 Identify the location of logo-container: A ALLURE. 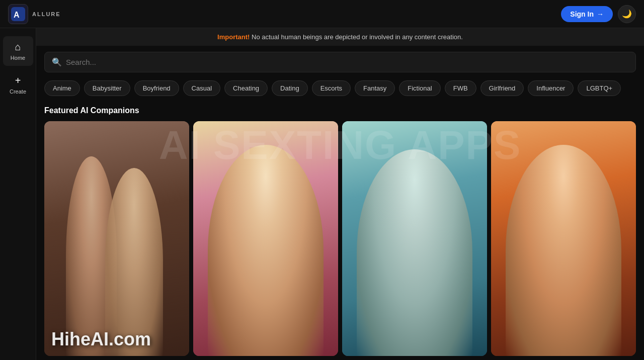
(34, 14).